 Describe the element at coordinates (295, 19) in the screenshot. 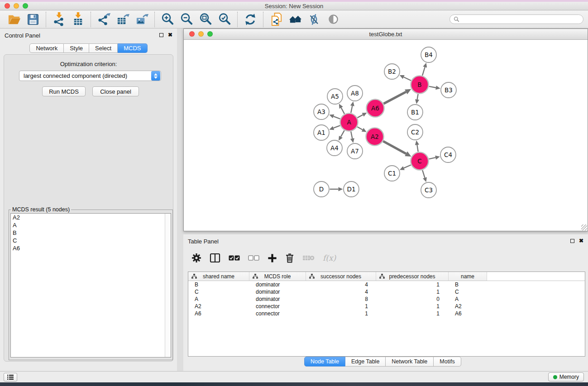

I see `home-button` at that location.